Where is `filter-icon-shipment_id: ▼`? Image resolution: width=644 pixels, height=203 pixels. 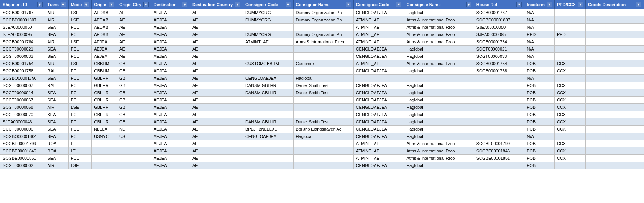 filter-icon-shipment_id: ▼ is located at coordinates (40, 5).